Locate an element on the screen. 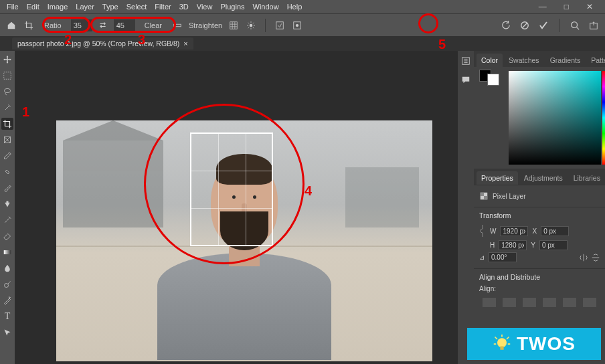  crop-handle-tr is located at coordinates (268, 137).